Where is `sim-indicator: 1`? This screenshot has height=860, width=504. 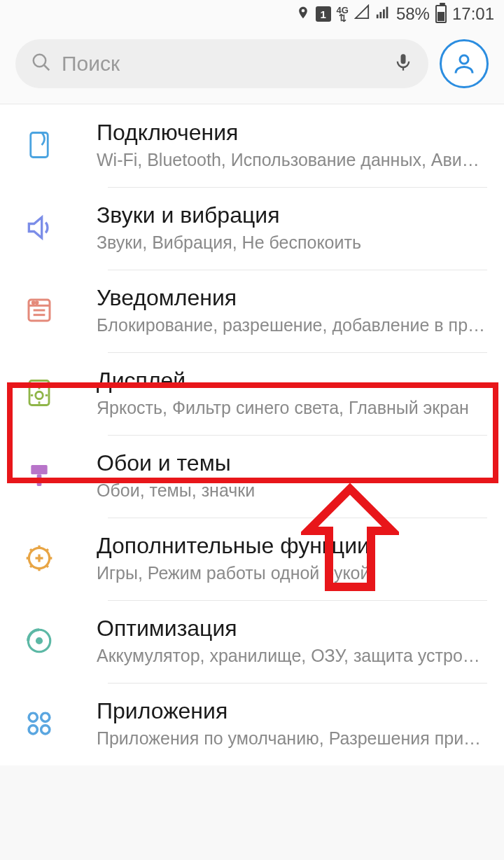 sim-indicator: 1 is located at coordinates (323, 14).